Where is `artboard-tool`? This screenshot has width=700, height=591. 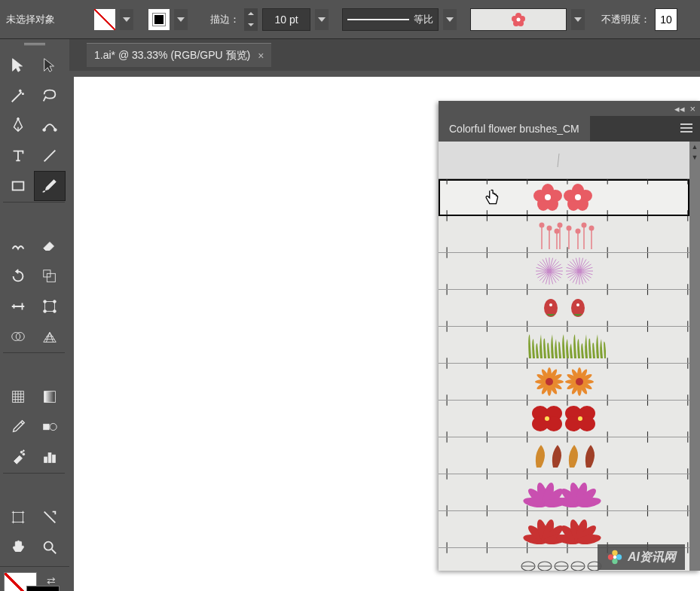 artboard-tool is located at coordinates (18, 517).